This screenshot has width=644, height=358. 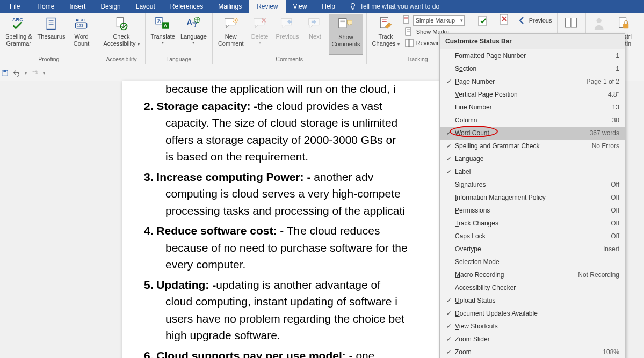 I want to click on statusbar-menu-item: Accessibility Checker, so click(x=532, y=288).